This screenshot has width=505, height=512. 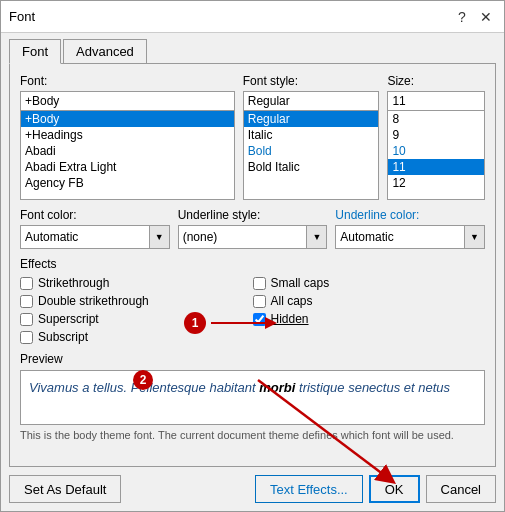 What do you see at coordinates (26, 284) in the screenshot?
I see `strikethrough-checkbox` at bounding box center [26, 284].